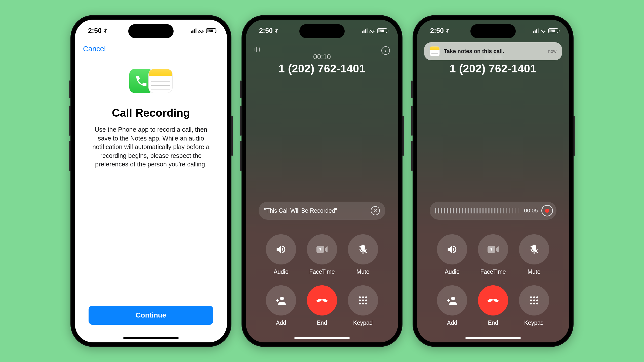 The height and width of the screenshot is (362, 644). I want to click on notification-banner: Take notes on this call. now, so click(493, 51).